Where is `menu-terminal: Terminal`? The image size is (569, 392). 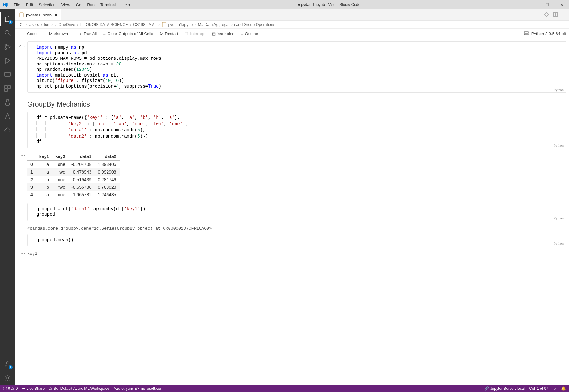
menu-terminal: Terminal is located at coordinates (108, 5).